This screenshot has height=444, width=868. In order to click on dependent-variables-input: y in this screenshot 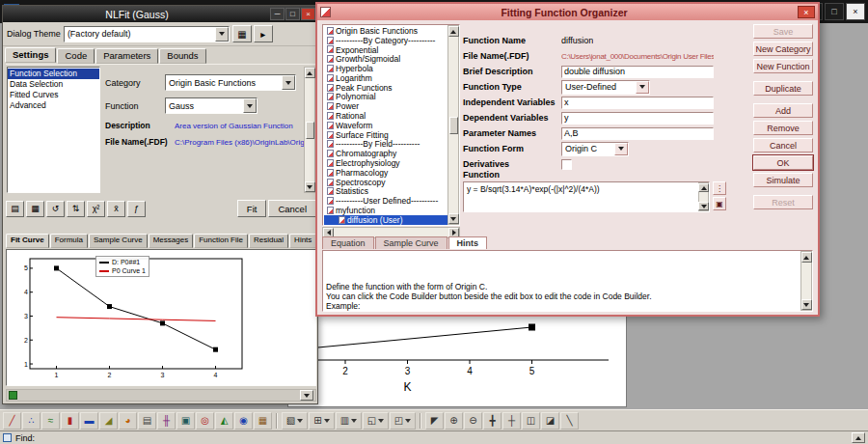, I will do `click(637, 118)`.